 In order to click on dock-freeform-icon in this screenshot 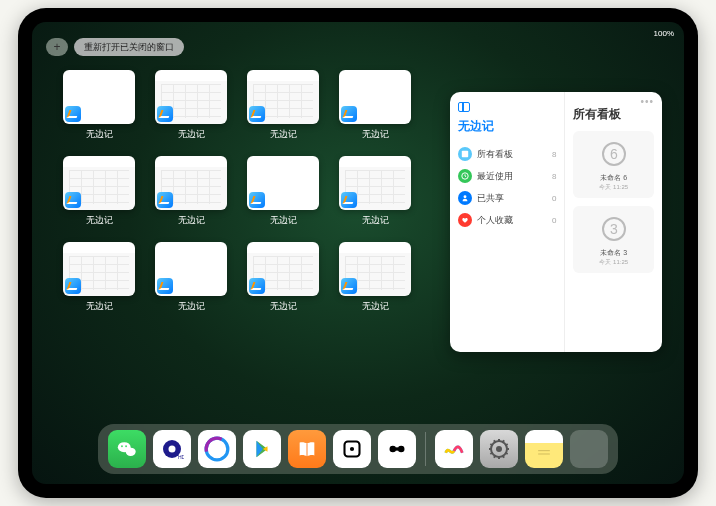, I will do `click(454, 449)`.